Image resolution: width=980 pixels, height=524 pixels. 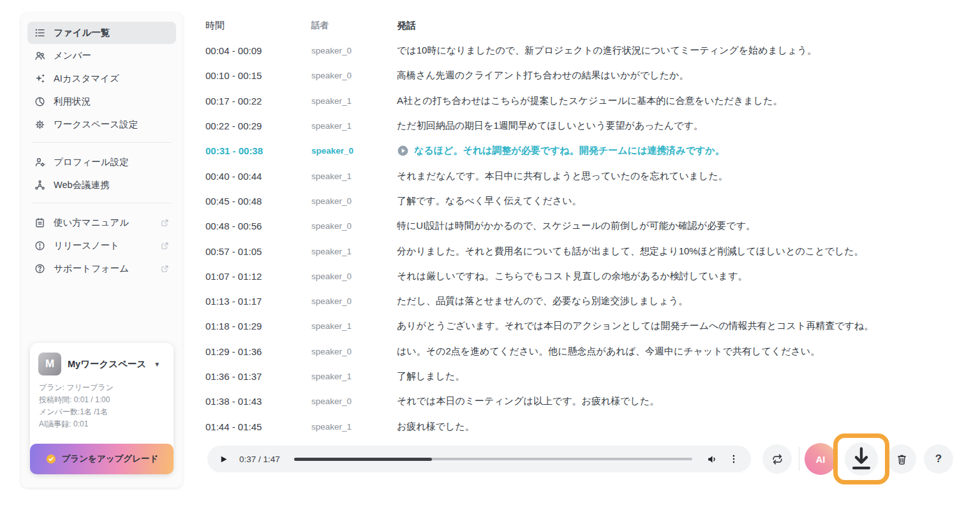 What do you see at coordinates (40, 162) in the screenshot?
I see `profile-settings-icon` at bounding box center [40, 162].